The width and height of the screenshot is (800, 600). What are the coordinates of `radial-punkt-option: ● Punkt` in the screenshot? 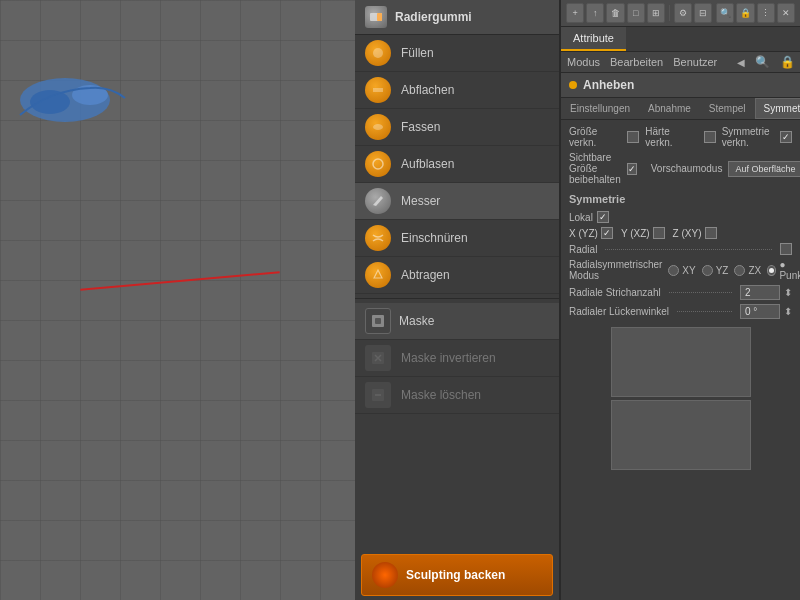 It's located at (784, 270).